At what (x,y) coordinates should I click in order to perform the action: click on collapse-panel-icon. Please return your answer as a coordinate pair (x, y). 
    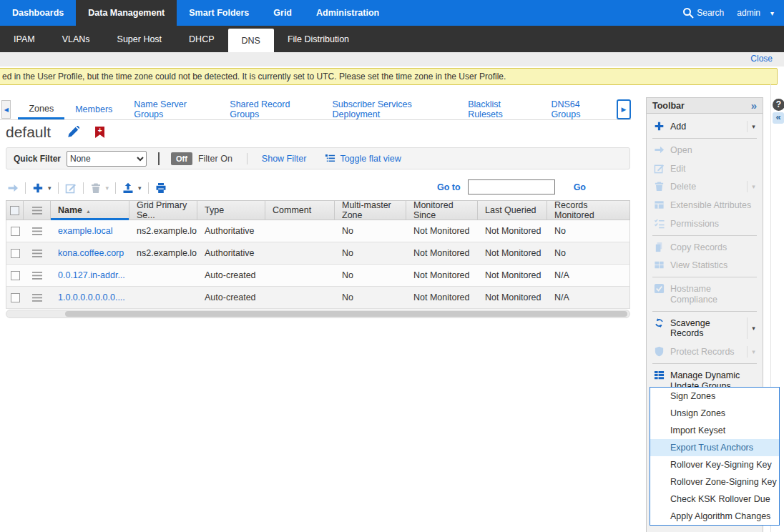
    Looking at the image, I should click on (778, 118).